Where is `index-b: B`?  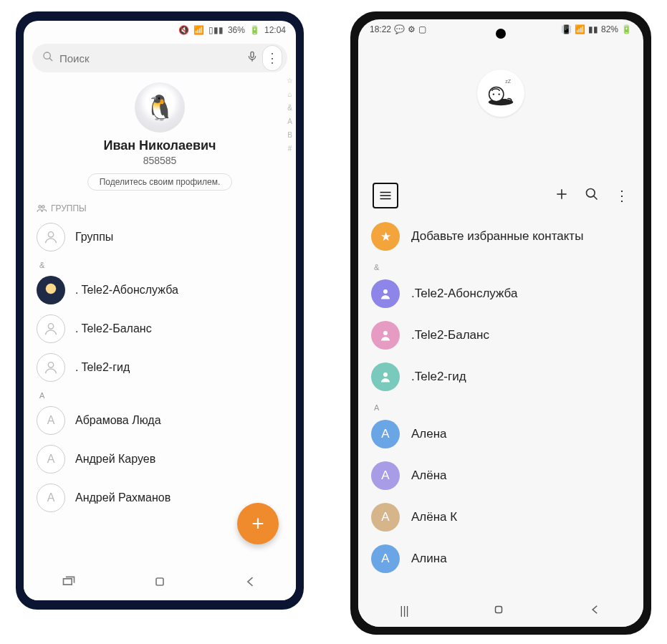
index-b: B is located at coordinates (289, 135).